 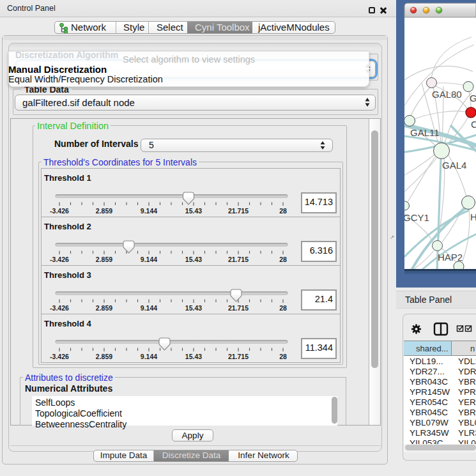 I want to click on svg-text: GAL4, so click(x=454, y=165).